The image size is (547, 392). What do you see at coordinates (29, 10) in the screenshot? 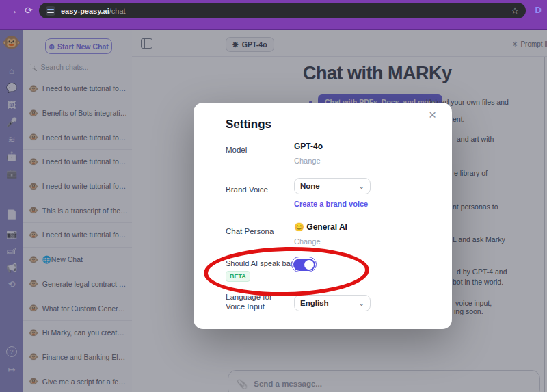
I see `reload-icon: ⟳` at bounding box center [29, 10].